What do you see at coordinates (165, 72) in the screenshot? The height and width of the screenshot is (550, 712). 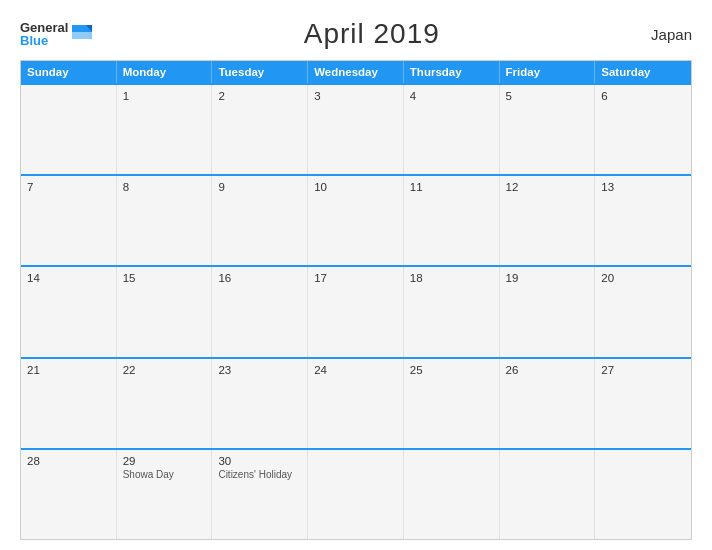 I see `header-monday: Monday` at bounding box center [165, 72].